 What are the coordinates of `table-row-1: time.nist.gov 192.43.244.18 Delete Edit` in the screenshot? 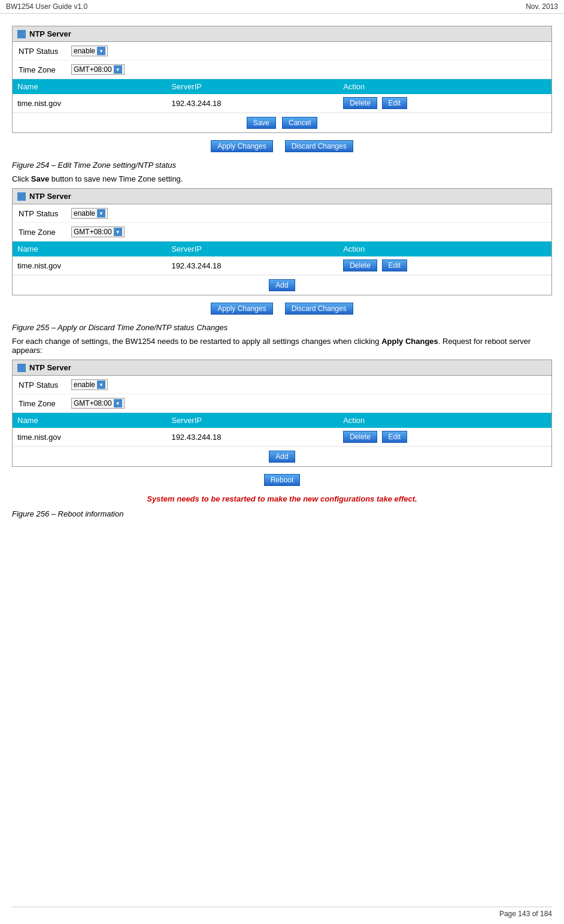 It's located at (282, 103).